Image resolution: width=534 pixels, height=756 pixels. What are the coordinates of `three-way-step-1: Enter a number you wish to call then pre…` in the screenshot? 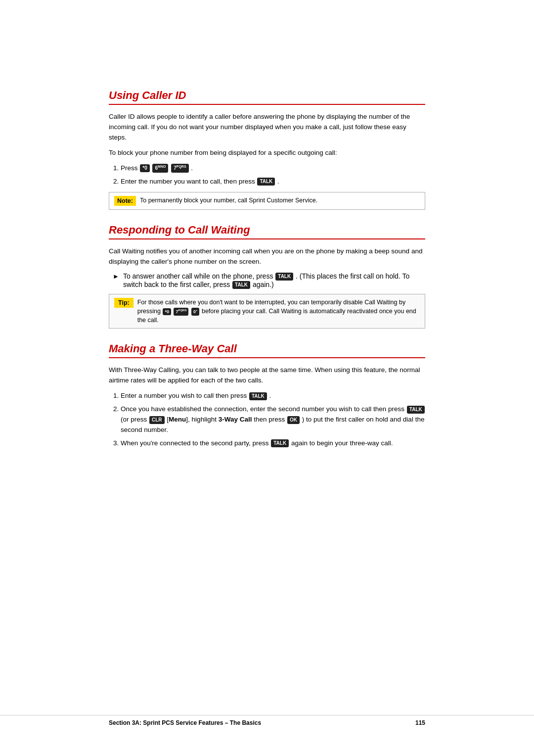 It's located at (273, 396).